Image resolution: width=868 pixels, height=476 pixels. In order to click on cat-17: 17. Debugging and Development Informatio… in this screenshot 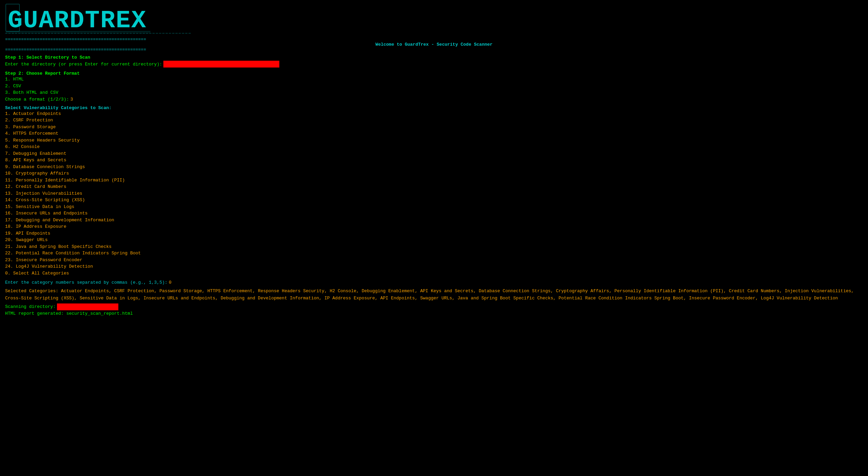, I will do `click(434, 220)`.